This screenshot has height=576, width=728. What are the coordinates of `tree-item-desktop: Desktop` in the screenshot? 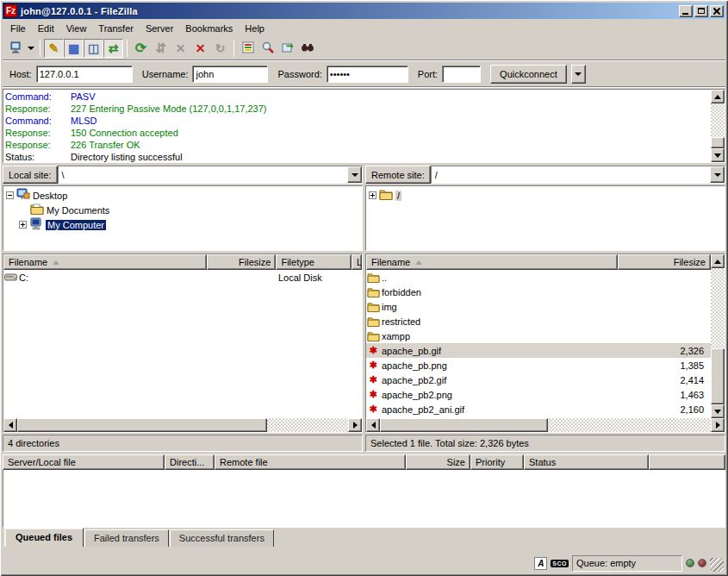 It's located at (183, 195).